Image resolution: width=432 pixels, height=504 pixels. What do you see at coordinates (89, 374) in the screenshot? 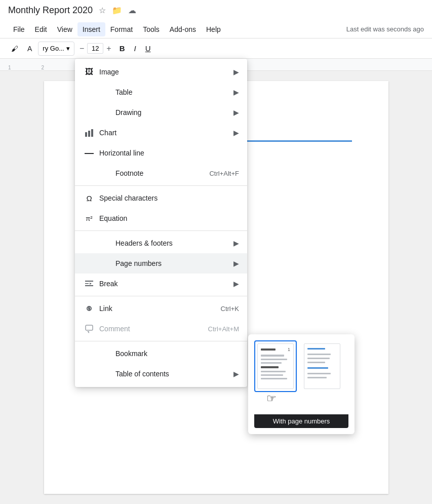
I see `table-of-contents-spacer` at bounding box center [89, 374].